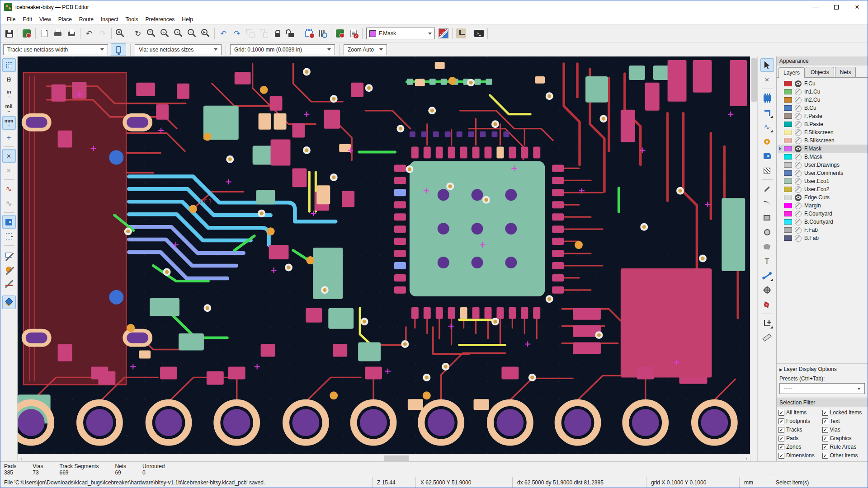  Describe the element at coordinates (823, 214) in the screenshot. I see `layer-row-f.courtyard: F.Courtyard` at that location.